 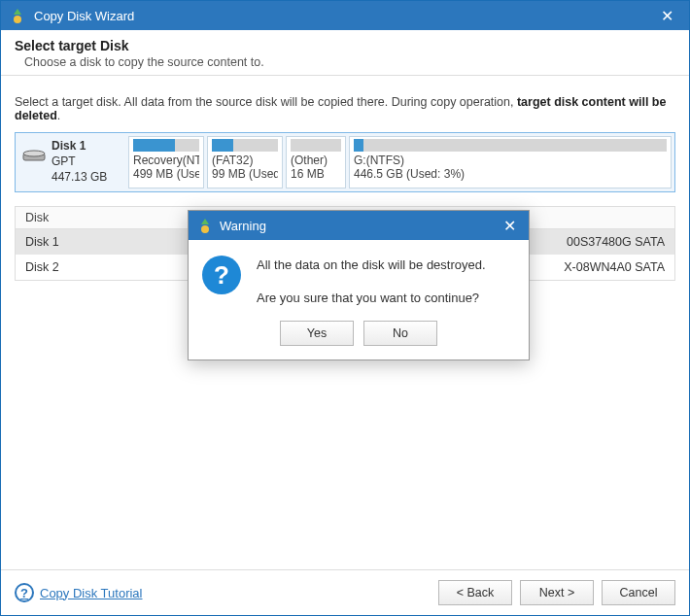 What do you see at coordinates (166, 162) in the screenshot?
I see `partition-recovery: Recovery(NTFS) 499 MB (Used: 63%)` at bounding box center [166, 162].